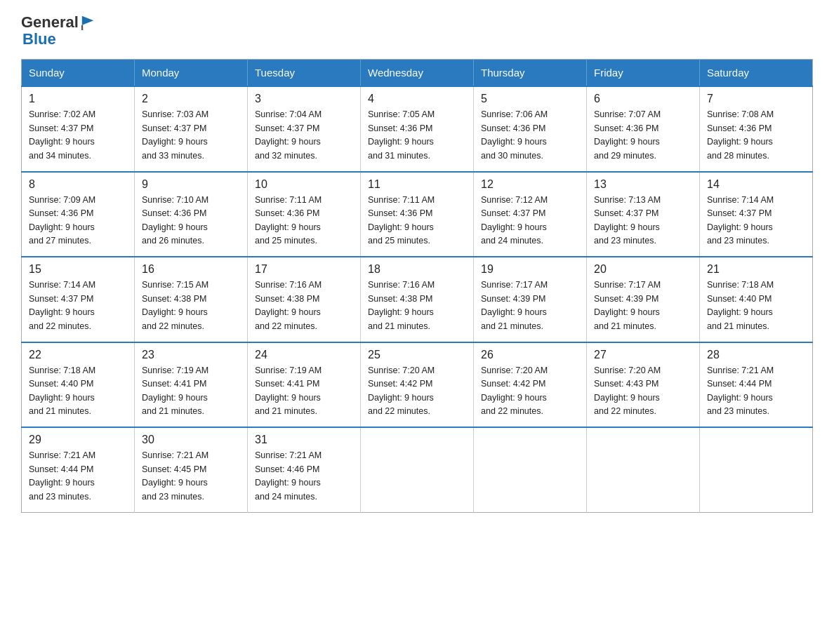  Describe the element at coordinates (191, 470) in the screenshot. I see `calendar-day-cell: 30 Sunrise: 7:21 AMSunset: 4:45 PMDaylig…` at that location.